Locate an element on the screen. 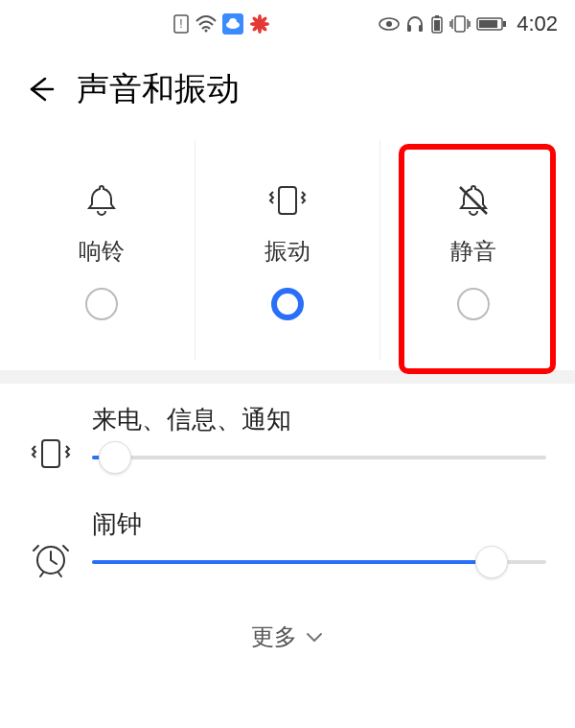 This screenshot has width=575, height=728. status-right: 4:02 is located at coordinates (468, 24).